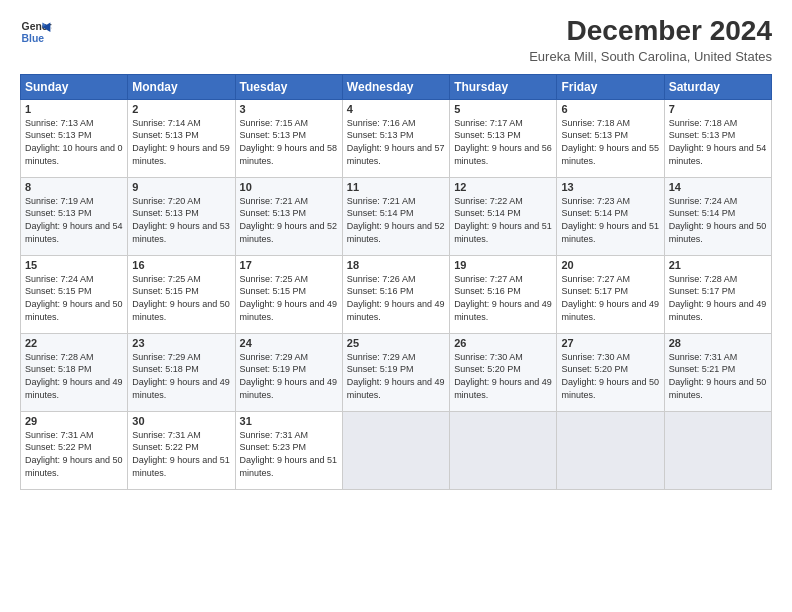 The height and width of the screenshot is (612, 792). I want to click on table-row: 2 Sunrise: 7:14 AMSunset: 5:13 PMDayligh…, so click(182, 138).